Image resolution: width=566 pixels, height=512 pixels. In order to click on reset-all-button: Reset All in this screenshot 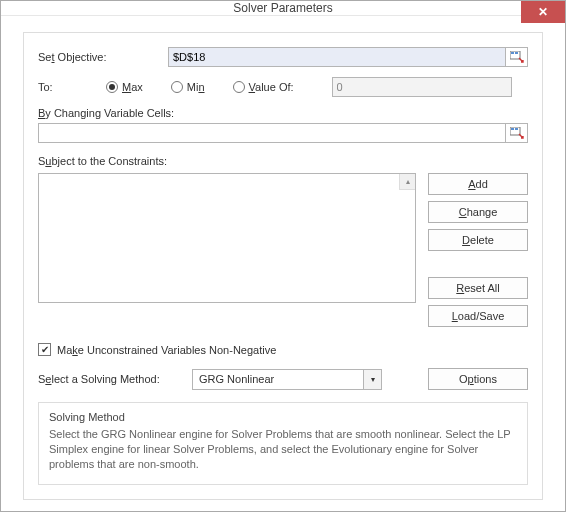, I will do `click(478, 288)`.